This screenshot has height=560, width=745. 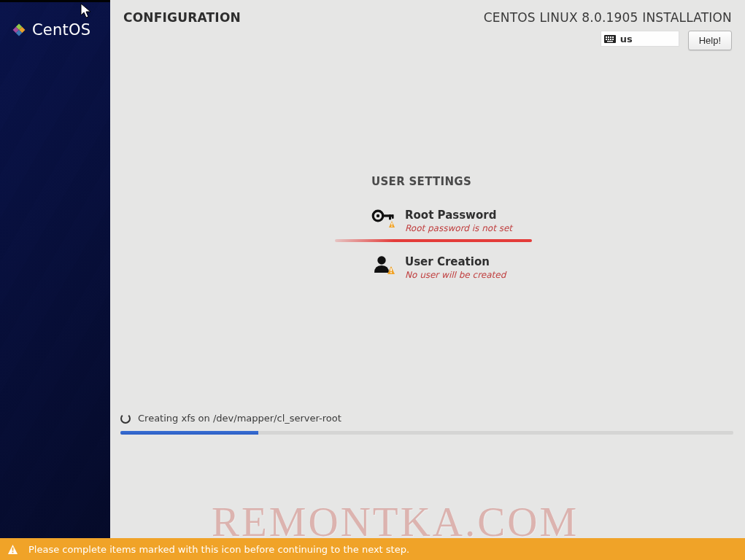 What do you see at coordinates (444, 221) in the screenshot?
I see `root-password-spoke: Root Password Root password is not set` at bounding box center [444, 221].